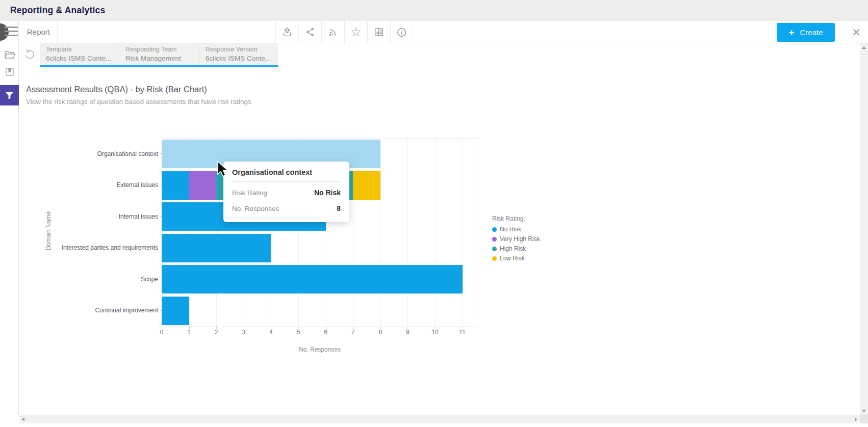 The image size is (868, 427). I want to click on export-icon, so click(287, 32).